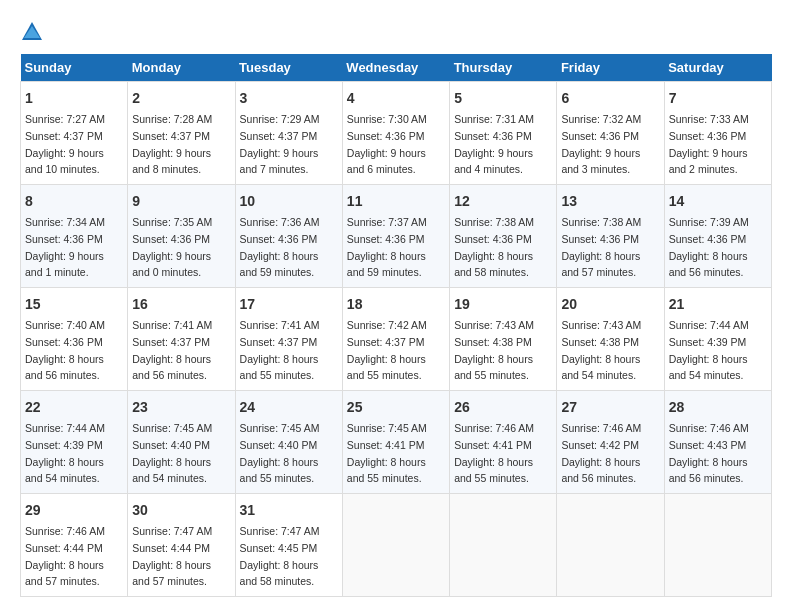 Image resolution: width=792 pixels, height=612 pixels. I want to click on weekday-header-wednesday: Wednesday, so click(396, 68).